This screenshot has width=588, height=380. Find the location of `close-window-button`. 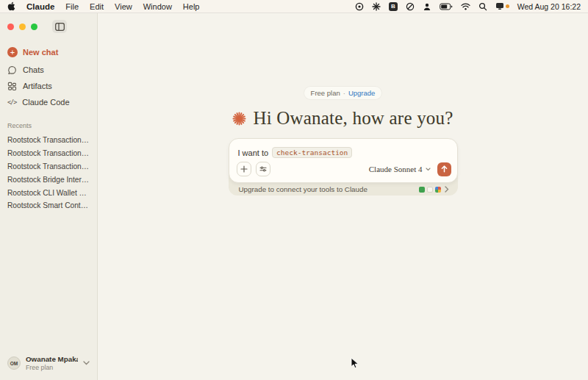

close-window-button is located at coordinates (10, 26).